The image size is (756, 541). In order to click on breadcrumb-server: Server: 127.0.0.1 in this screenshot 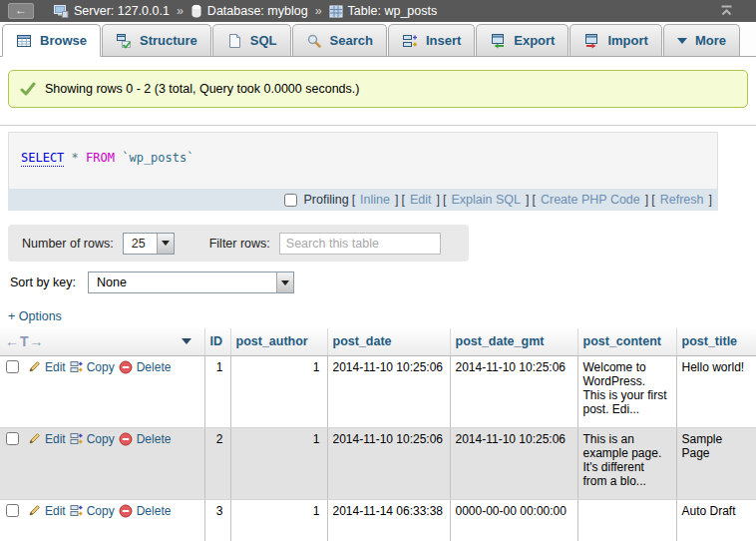, I will do `click(112, 12)`.